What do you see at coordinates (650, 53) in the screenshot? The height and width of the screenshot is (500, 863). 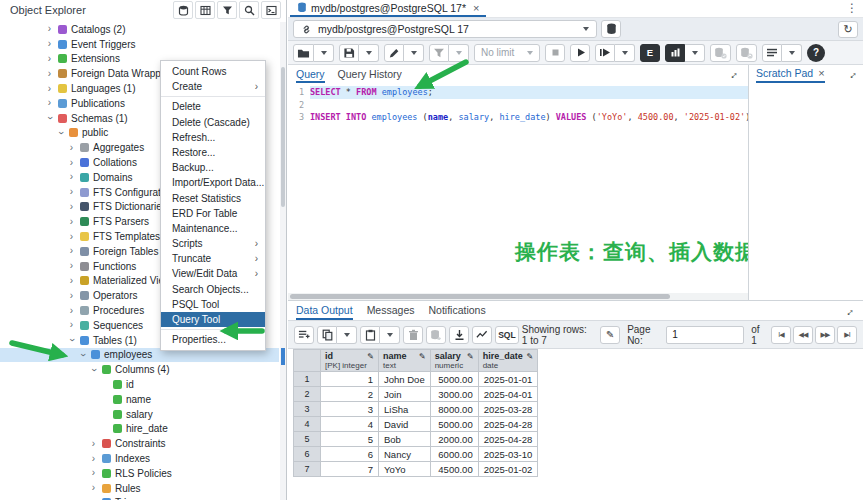 I see `explain-button: E` at bounding box center [650, 53].